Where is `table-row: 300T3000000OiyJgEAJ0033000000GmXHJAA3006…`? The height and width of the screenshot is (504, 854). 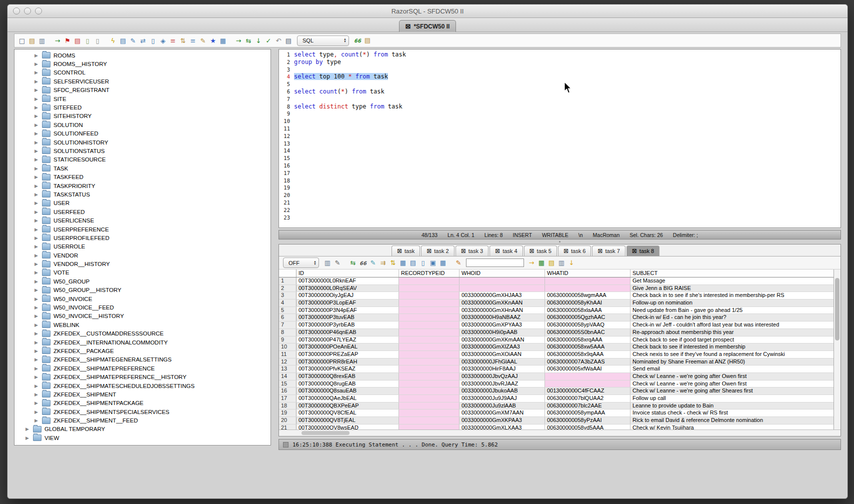 table-row: 300T3000000OiyJgEAJ0033000000GmXHJAA3006… is located at coordinates (556, 296).